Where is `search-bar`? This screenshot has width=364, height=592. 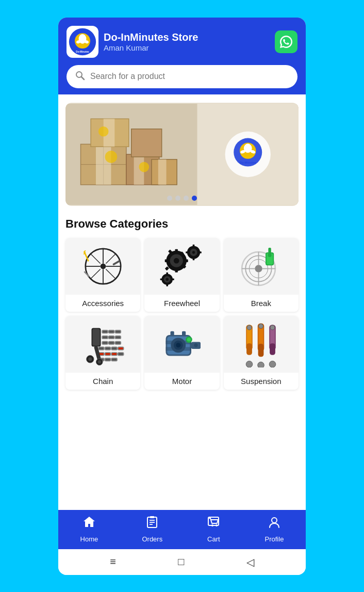
search-bar is located at coordinates (182, 76).